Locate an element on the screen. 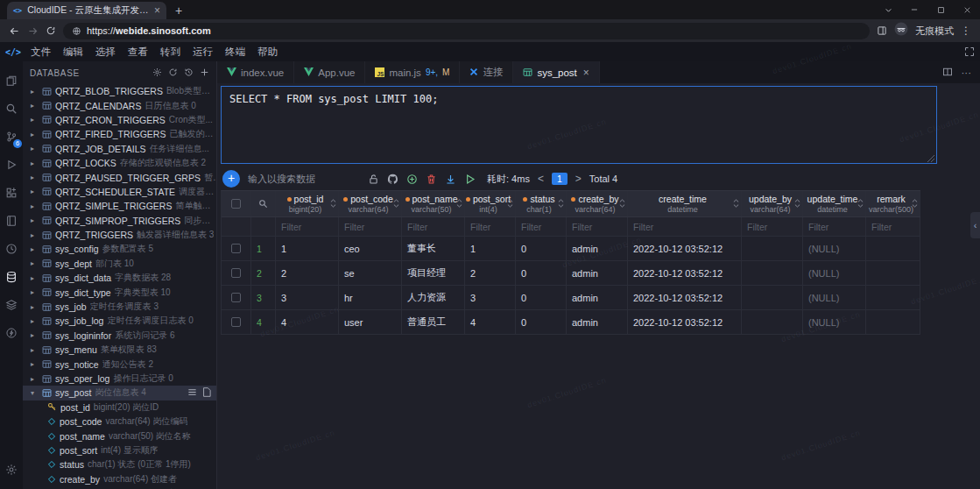 The width and height of the screenshot is (980, 489). column-header-remark: remarkvarchar(500) is located at coordinates (893, 203).